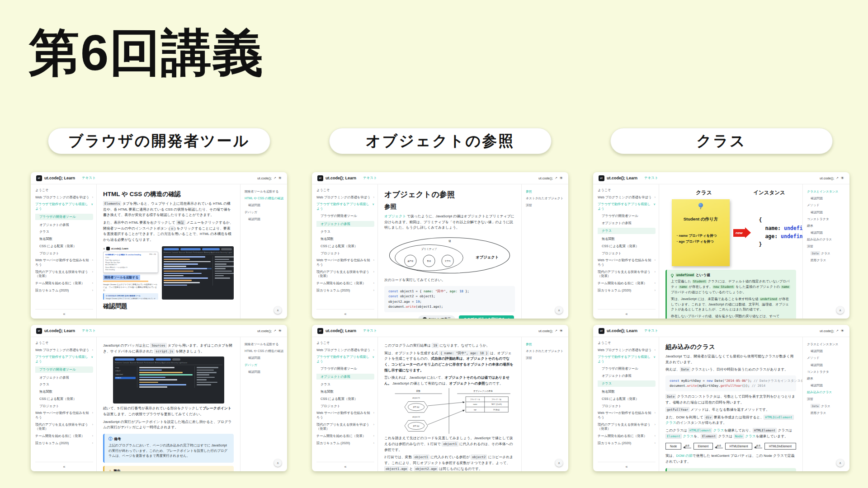  Describe the element at coordinates (437, 317) in the screenshot. I see `github-button: GitHub で表示` at that location.